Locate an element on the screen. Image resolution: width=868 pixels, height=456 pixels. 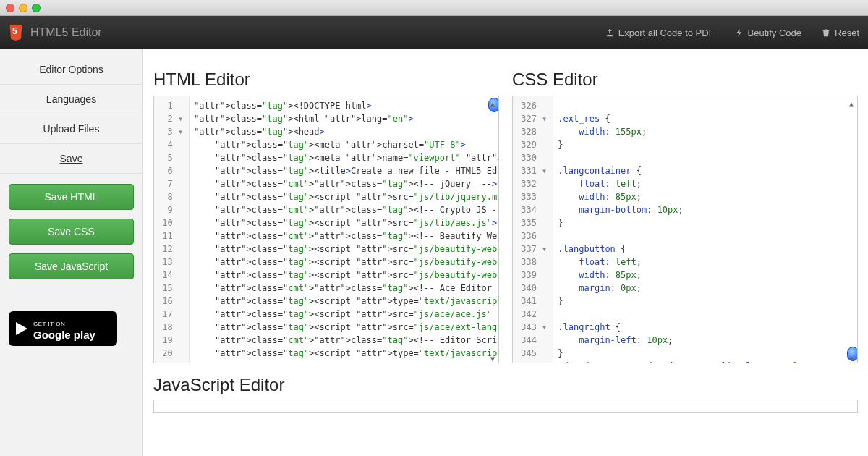
js-editor-title: JavaScript Editor is located at coordinates (506, 385).